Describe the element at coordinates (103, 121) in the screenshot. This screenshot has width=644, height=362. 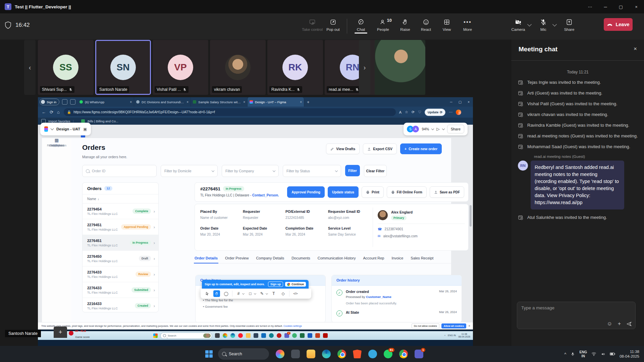
I see `bookmark-link: Bills | Billing and Co...` at that location.